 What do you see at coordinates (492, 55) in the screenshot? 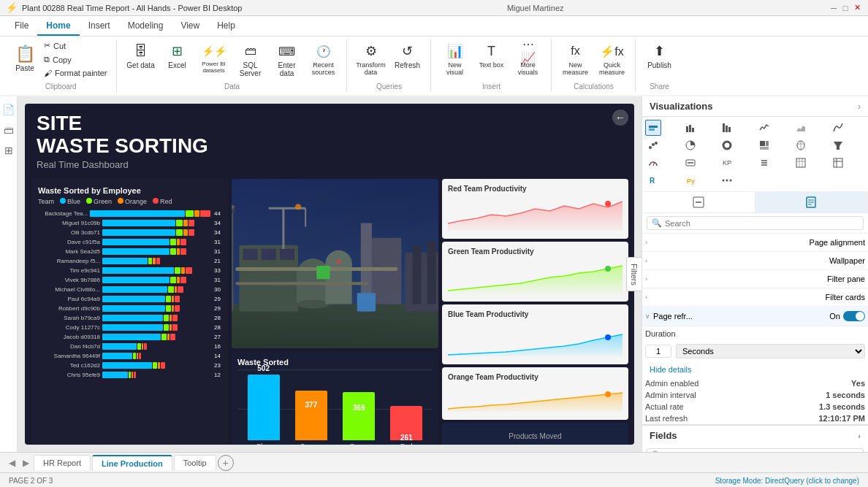
I see `text-box-button: T Text box` at bounding box center [492, 55].